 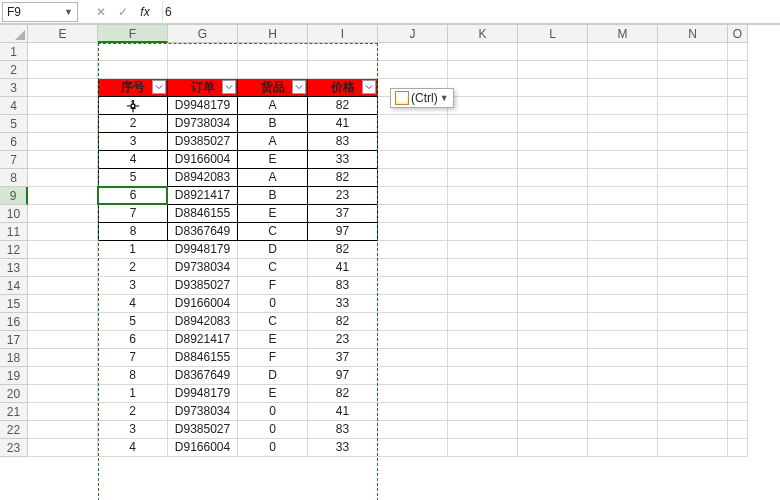 What do you see at coordinates (343, 286) in the screenshot?
I see `cell: 83` at bounding box center [343, 286].